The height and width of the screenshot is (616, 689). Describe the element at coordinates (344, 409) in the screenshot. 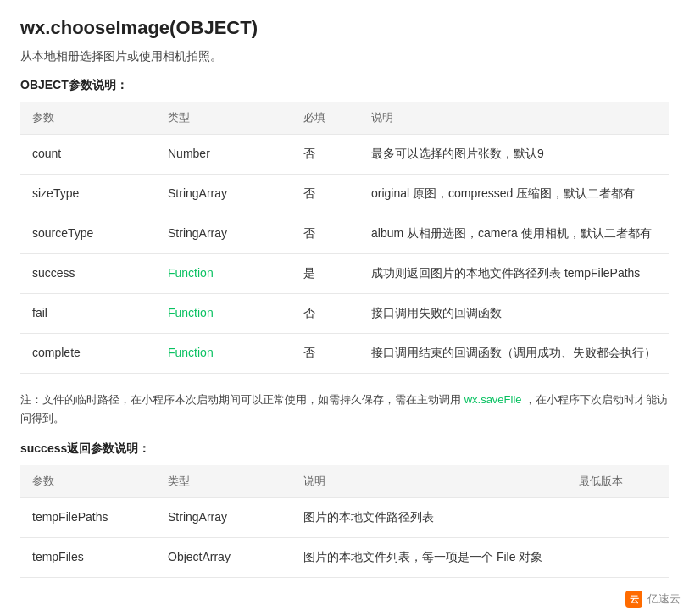

I see `note-block: 注：文件的临时路径，在小程序本次启动期间可以正常使用，如需持久保存，需在主动调用…` at that location.